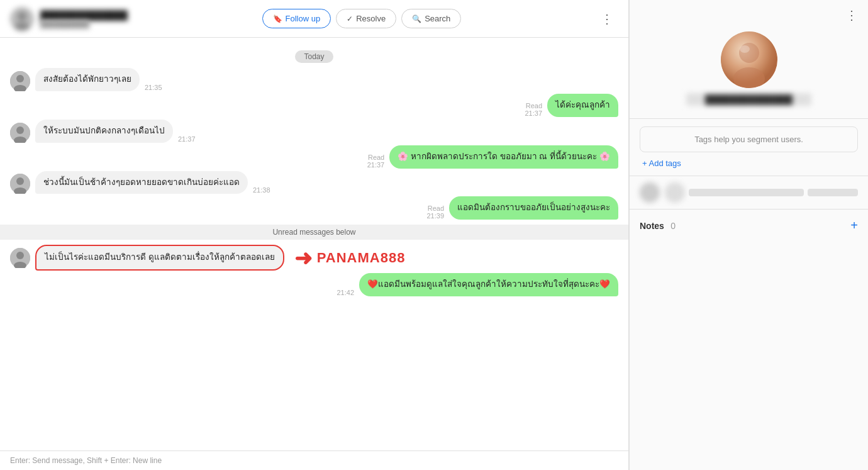  I want to click on panel-more-icon: ⋮, so click(852, 15).